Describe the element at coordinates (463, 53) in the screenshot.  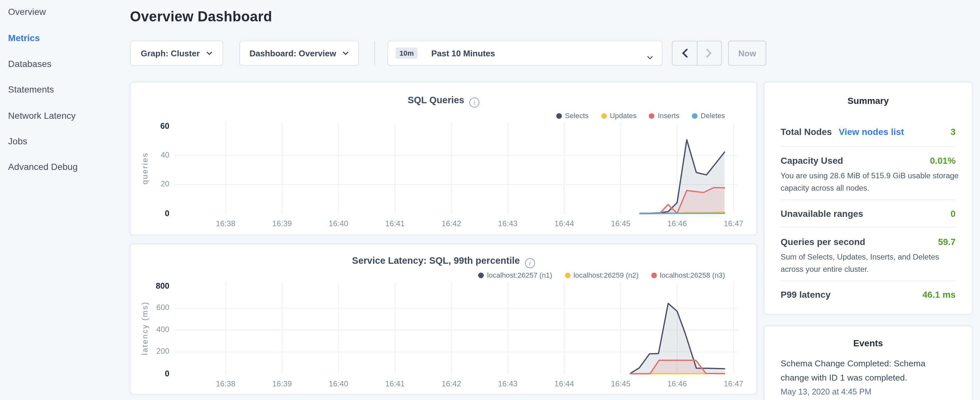
I see `time-range-label: Past 10 Minutes` at that location.